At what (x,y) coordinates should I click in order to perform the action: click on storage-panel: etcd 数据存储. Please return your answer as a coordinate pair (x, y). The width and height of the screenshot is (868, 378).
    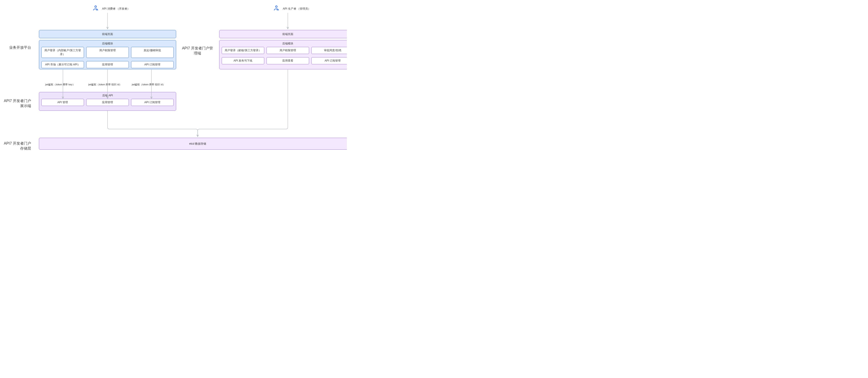
    Looking at the image, I should click on (193, 144).